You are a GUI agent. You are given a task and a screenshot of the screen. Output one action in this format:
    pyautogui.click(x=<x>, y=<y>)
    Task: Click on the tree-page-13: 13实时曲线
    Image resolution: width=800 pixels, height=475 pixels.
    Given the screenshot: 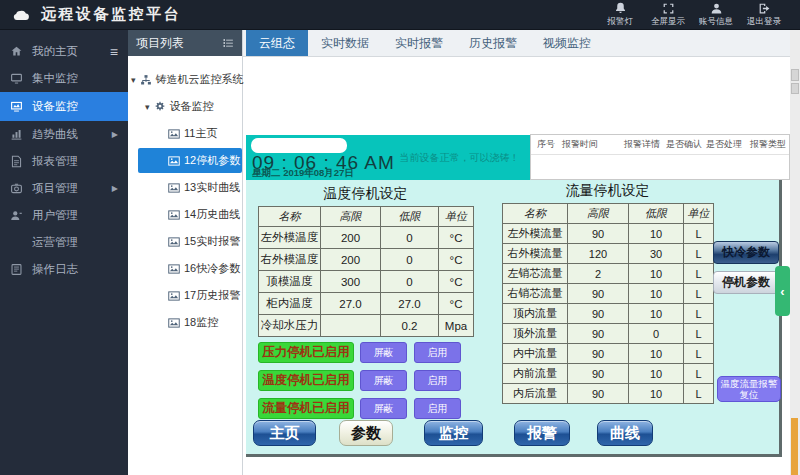 What is the action you would take?
    pyautogui.click(x=185, y=188)
    